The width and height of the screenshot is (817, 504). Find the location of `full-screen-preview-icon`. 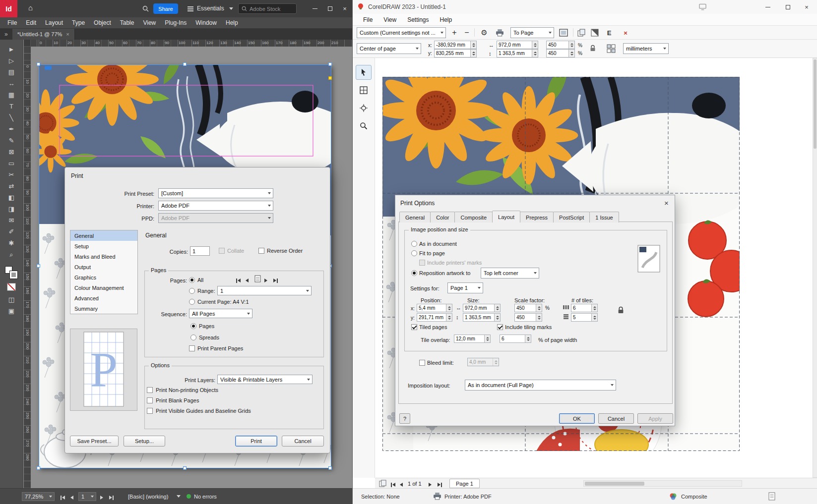

full-screen-preview-icon is located at coordinates (564, 33).